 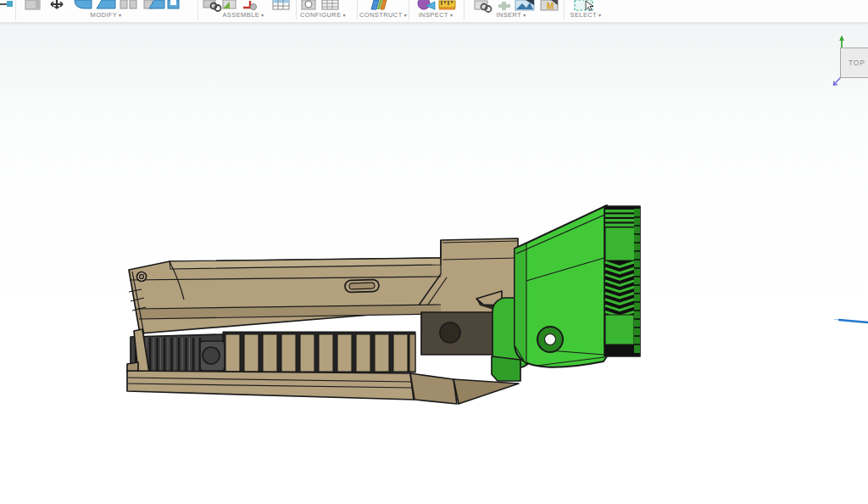 What do you see at coordinates (154, 4) in the screenshot?
I see `combine-icon` at bounding box center [154, 4].